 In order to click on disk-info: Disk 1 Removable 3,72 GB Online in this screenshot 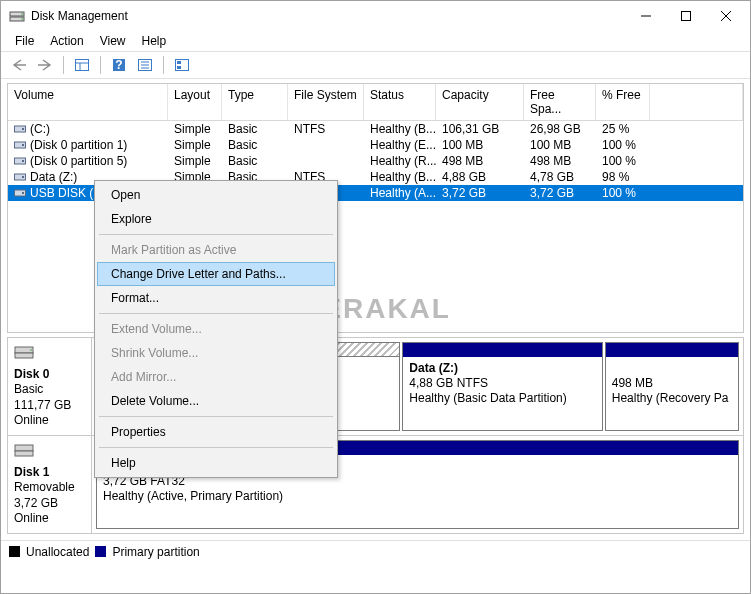, I will do `click(50, 484)`.